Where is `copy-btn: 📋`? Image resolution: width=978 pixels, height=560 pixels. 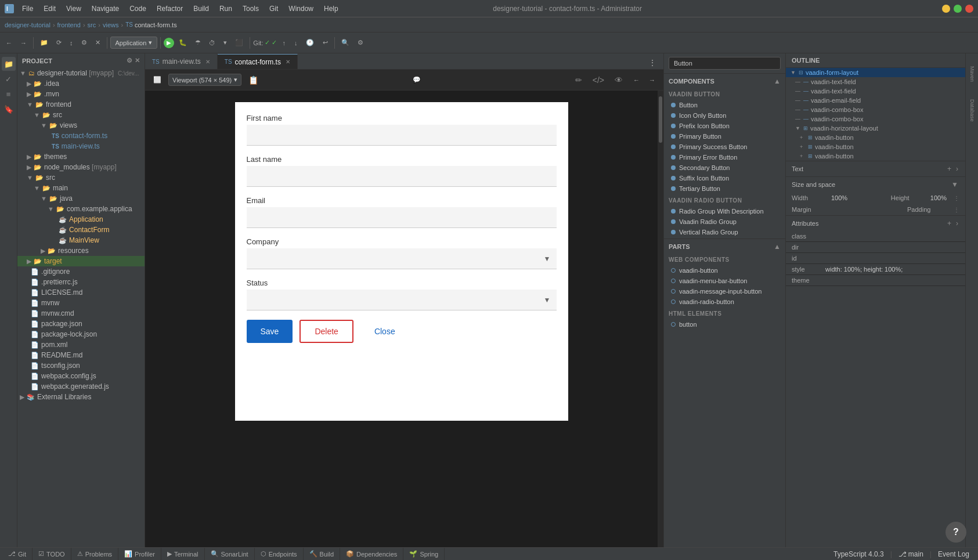 copy-btn: 📋 is located at coordinates (253, 80).